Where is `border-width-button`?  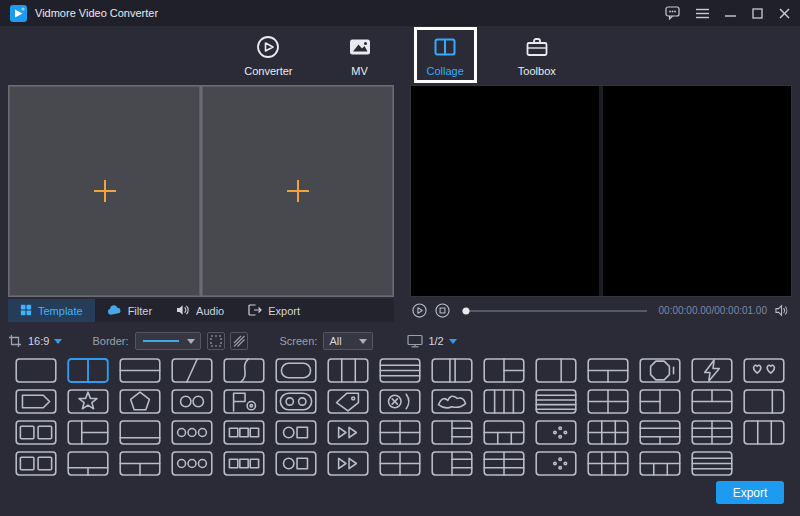
border-width-button is located at coordinates (216, 341).